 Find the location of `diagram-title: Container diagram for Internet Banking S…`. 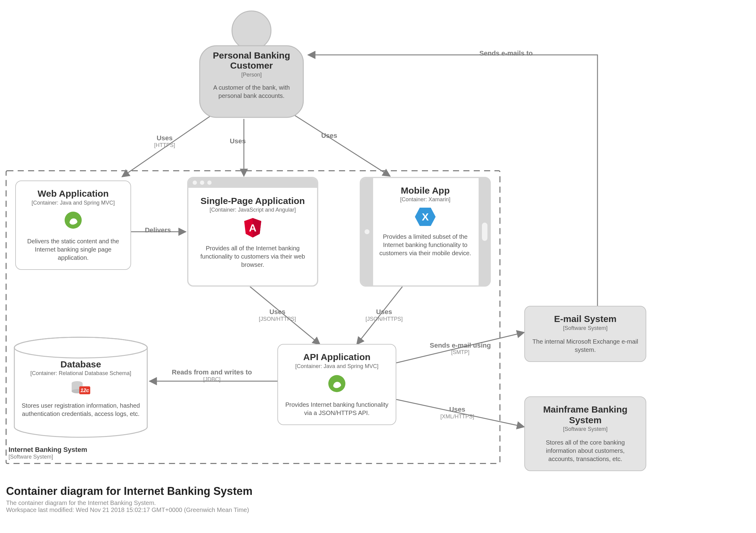

diagram-title: Container diagram for Internet Banking S… is located at coordinates (129, 491).